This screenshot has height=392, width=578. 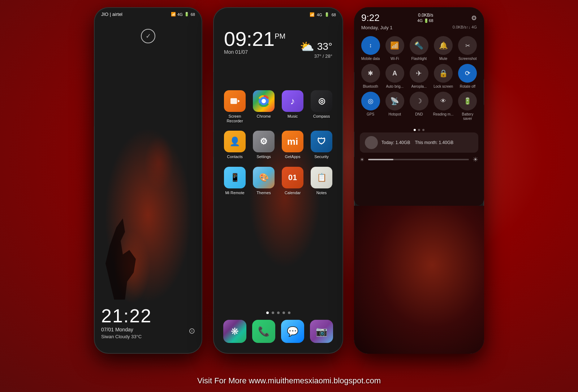 I want to click on list-item: 🎨 Themes, so click(x=264, y=181).